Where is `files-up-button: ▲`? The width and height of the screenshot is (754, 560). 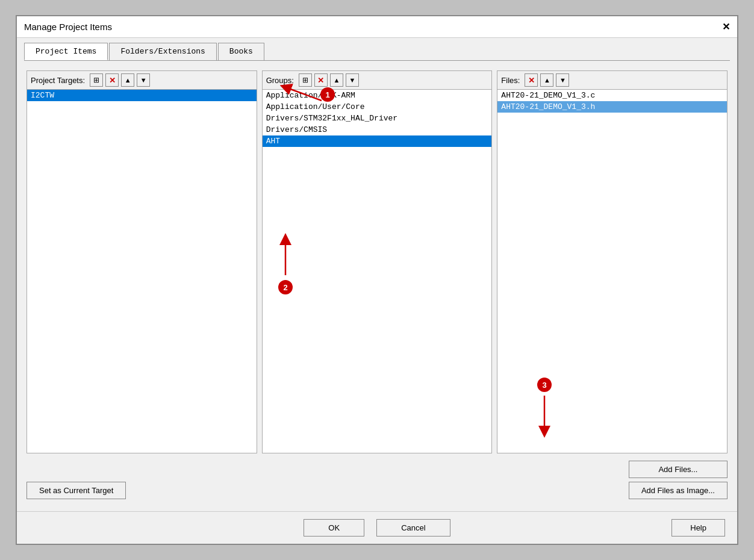 files-up-button: ▲ is located at coordinates (547, 80).